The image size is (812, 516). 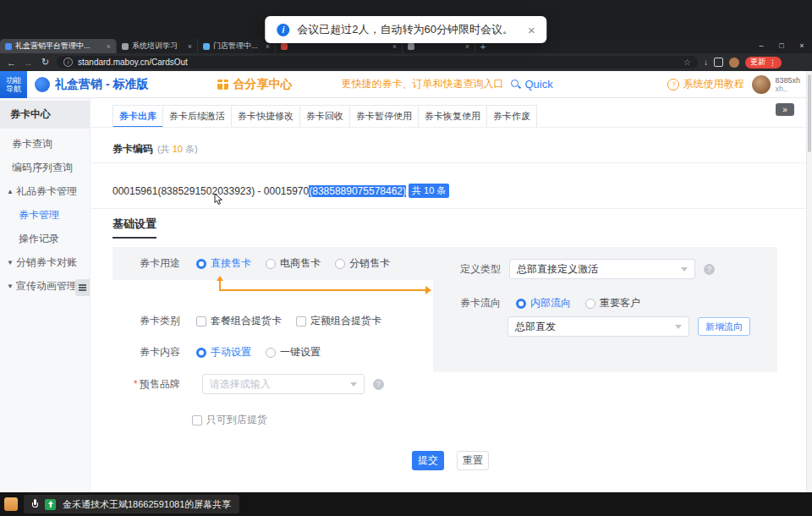 I want to click on collapse-panel-button: », so click(x=785, y=110).